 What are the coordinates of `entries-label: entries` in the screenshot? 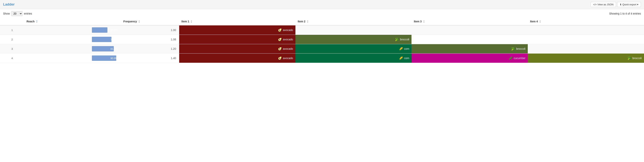 It's located at (28, 13).